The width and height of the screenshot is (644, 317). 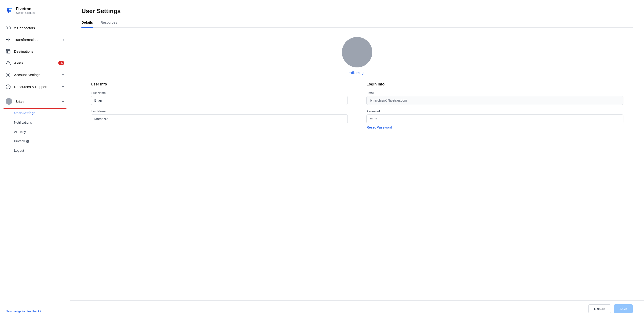 What do you see at coordinates (64, 40) in the screenshot?
I see `chevron-right-icon: ›` at bounding box center [64, 40].